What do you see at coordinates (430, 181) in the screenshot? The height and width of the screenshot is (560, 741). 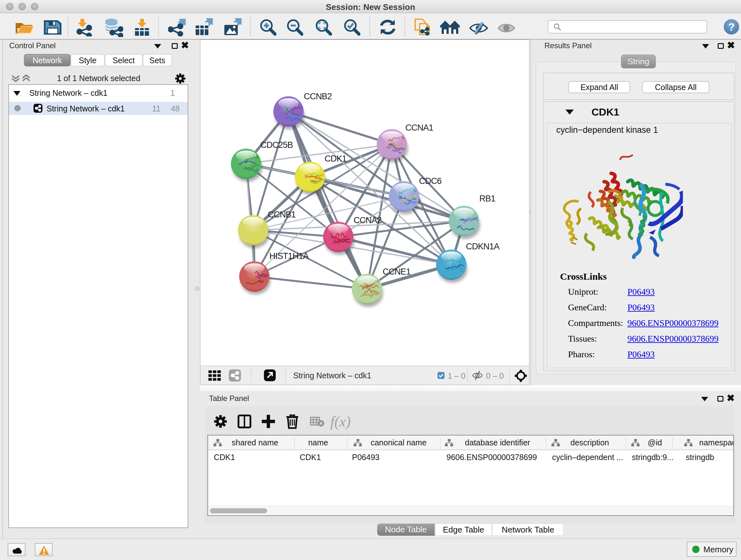 I see `svg-text: CDC6` at bounding box center [430, 181].